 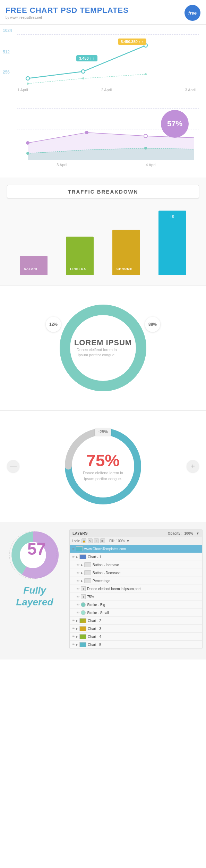 What do you see at coordinates (103, 461) in the screenshot?
I see `donut2-pct-label: 75%` at bounding box center [103, 461].